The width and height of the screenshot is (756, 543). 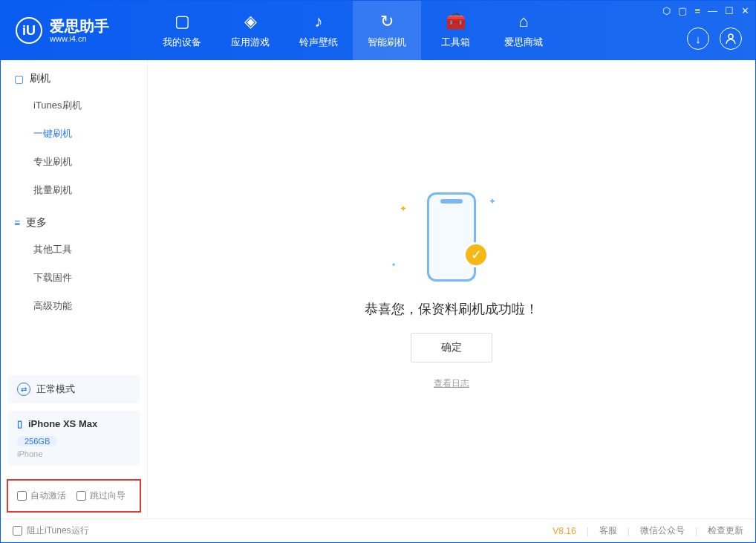 I want to click on logo-text: 爱思助手 www.i4.cn, so click(x=79, y=30).